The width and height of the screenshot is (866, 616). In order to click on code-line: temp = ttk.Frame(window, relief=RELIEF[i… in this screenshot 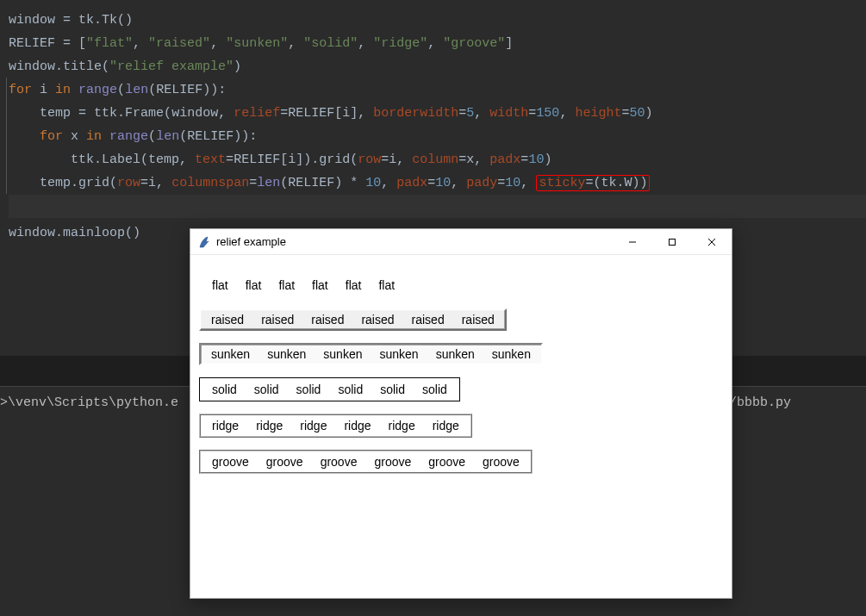, I will do `click(438, 114)`.